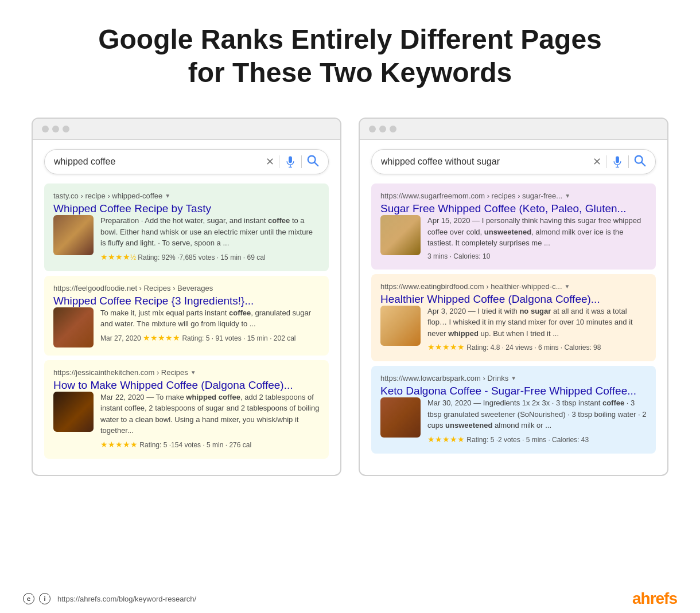  What do you see at coordinates (45, 129) in the screenshot?
I see `dot-red` at bounding box center [45, 129].